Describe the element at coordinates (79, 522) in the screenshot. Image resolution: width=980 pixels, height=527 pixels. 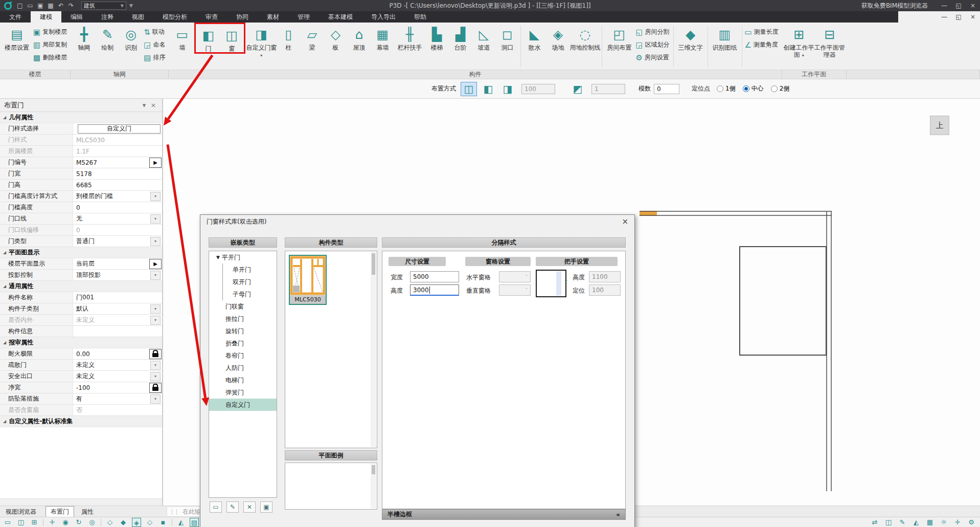
I see `orbit-icon: ↻` at that location.